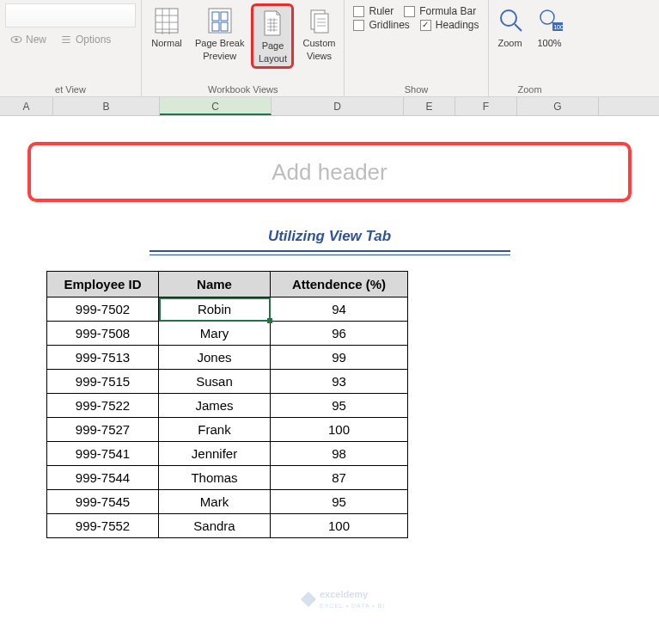  I want to click on col-header-e: E, so click(430, 107).